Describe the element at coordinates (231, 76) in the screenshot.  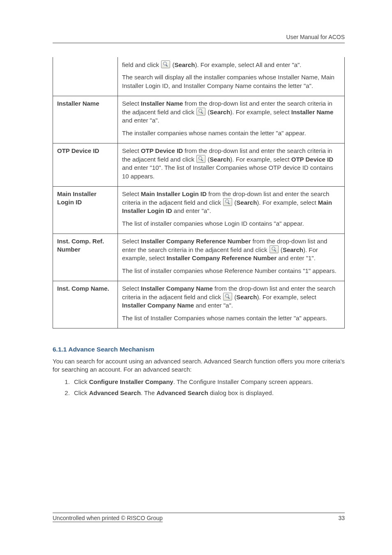
I see `row-description: field and click (Search). For example, s…` at that location.